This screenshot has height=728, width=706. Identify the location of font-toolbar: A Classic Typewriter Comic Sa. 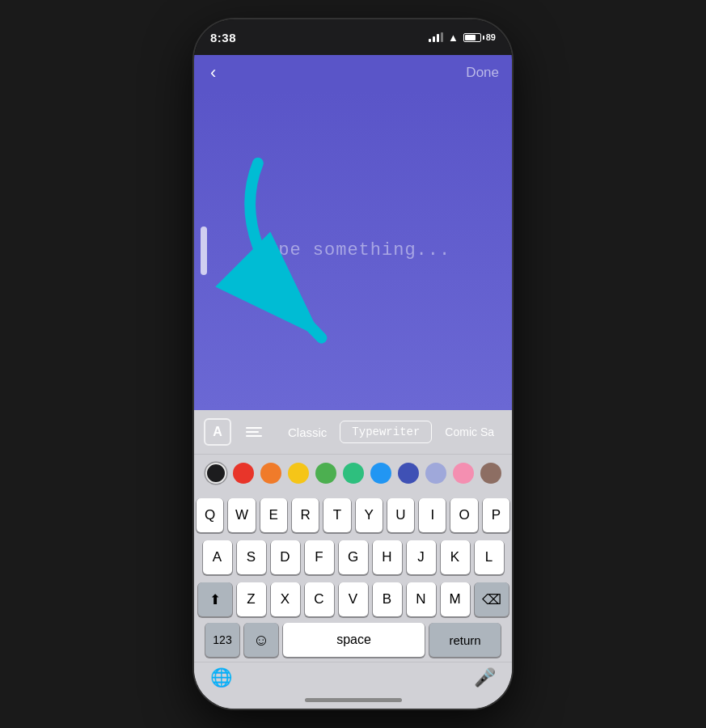
(353, 432).